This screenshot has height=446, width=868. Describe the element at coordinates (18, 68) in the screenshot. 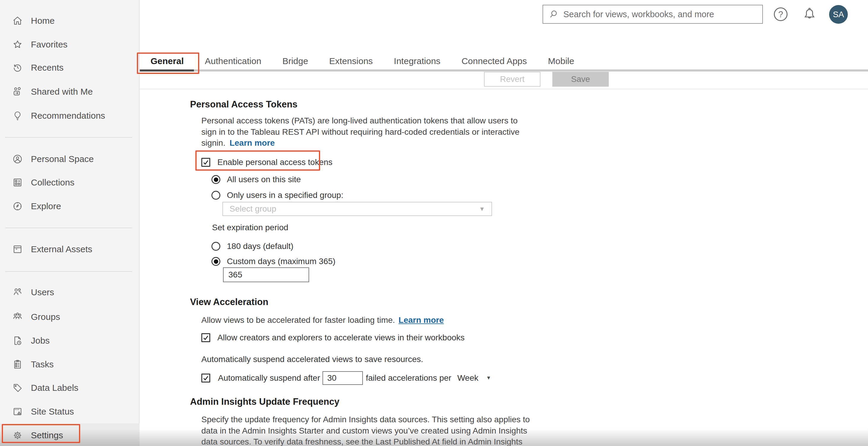

I see `clock-history-icon` at that location.